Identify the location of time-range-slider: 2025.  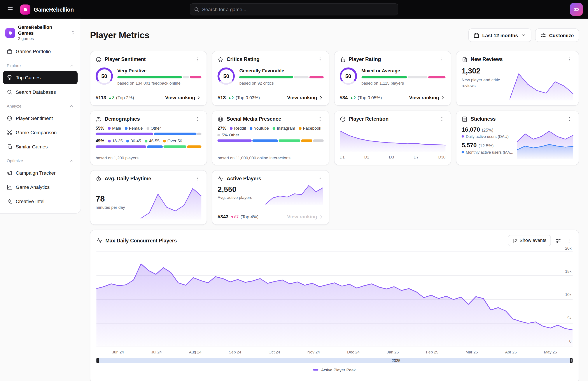
(335, 361).